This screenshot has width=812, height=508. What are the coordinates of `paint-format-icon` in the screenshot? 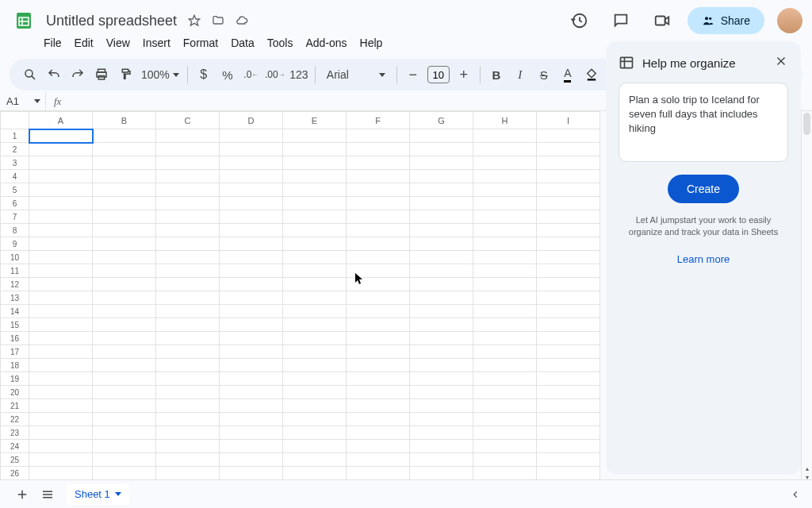 It's located at (125, 75).